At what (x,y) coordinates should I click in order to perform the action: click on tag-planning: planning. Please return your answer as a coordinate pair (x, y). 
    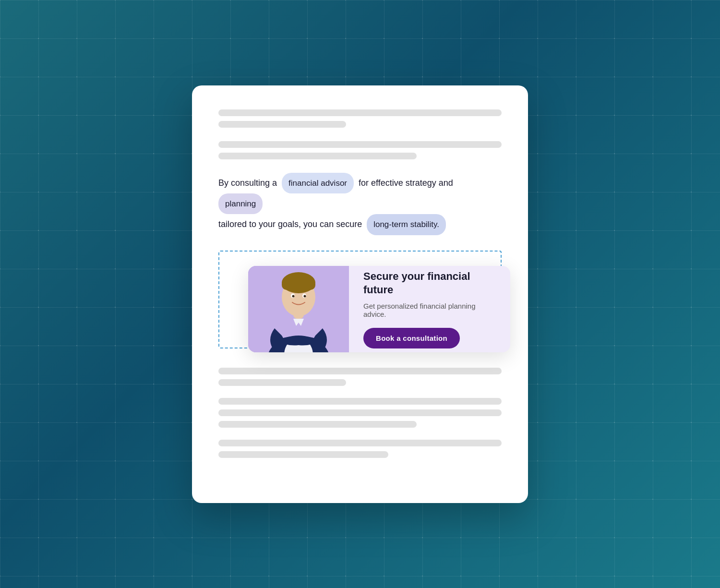
    Looking at the image, I should click on (240, 204).